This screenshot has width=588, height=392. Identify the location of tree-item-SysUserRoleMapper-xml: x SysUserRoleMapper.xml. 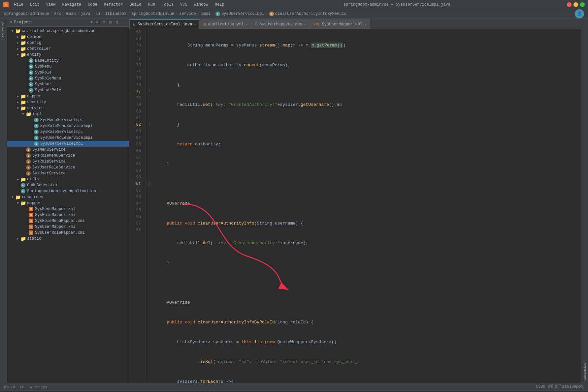
(68, 233).